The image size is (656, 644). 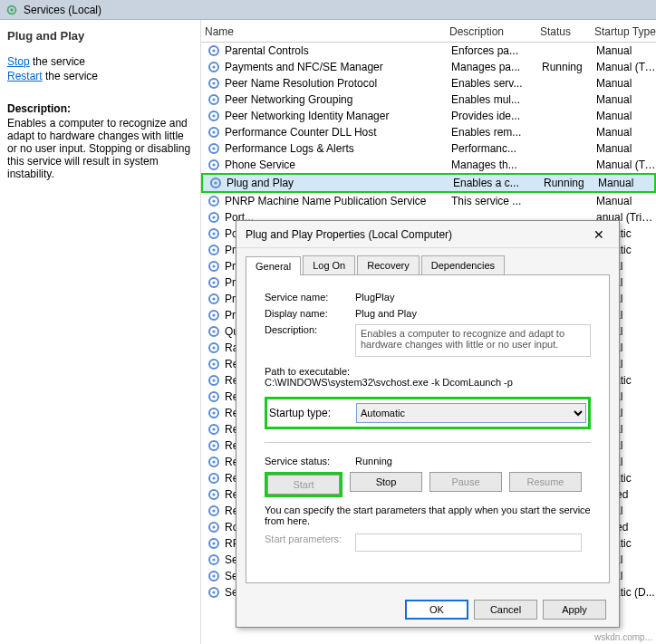 I want to click on display-name-value: Plug and Play, so click(x=473, y=313).